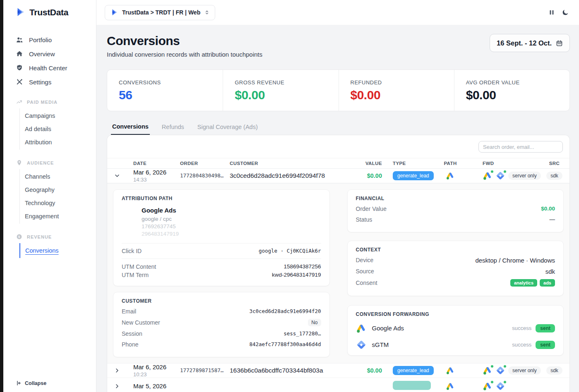  Describe the element at coordinates (50, 82) in the screenshot. I see `sidebar-item-settings: Settings` at that location.